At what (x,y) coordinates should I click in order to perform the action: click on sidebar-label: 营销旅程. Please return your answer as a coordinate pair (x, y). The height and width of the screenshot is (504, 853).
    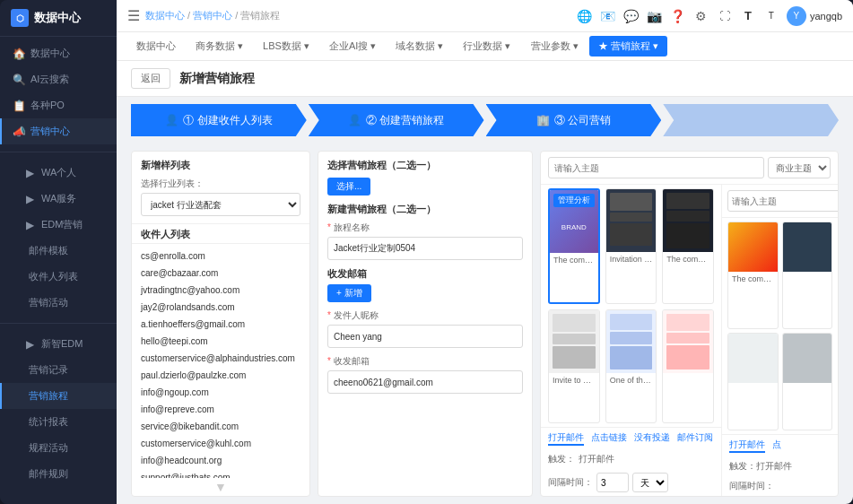
    Looking at the image, I should click on (48, 396).